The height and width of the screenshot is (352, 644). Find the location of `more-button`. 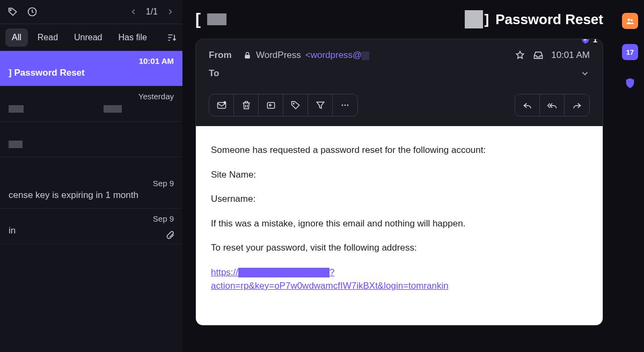

more-button is located at coordinates (345, 105).